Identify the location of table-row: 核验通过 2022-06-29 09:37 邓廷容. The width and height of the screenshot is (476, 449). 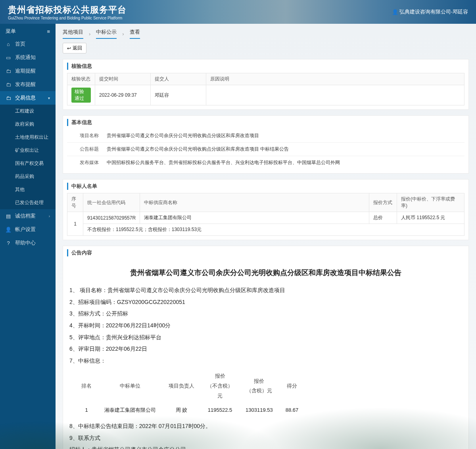
(266, 95).